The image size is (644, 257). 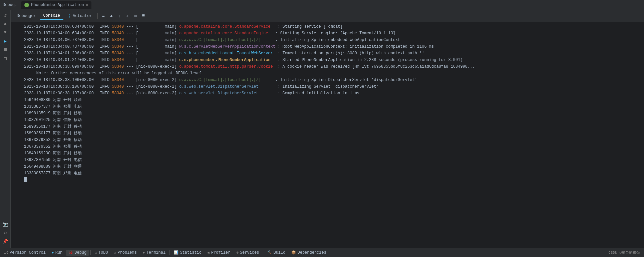 What do you see at coordinates (80, 16) in the screenshot?
I see `tab-actuator: ⊹ Actuator` at bounding box center [80, 16].